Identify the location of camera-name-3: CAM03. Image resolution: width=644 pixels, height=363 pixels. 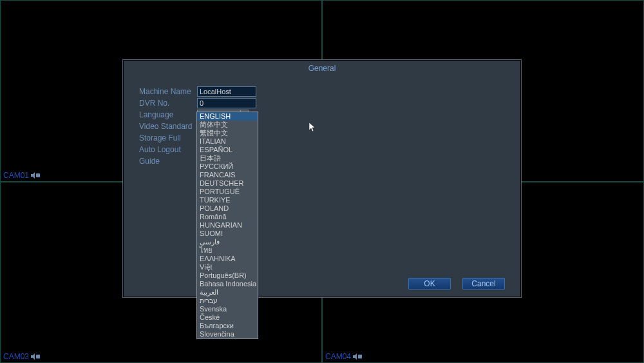
(16, 357).